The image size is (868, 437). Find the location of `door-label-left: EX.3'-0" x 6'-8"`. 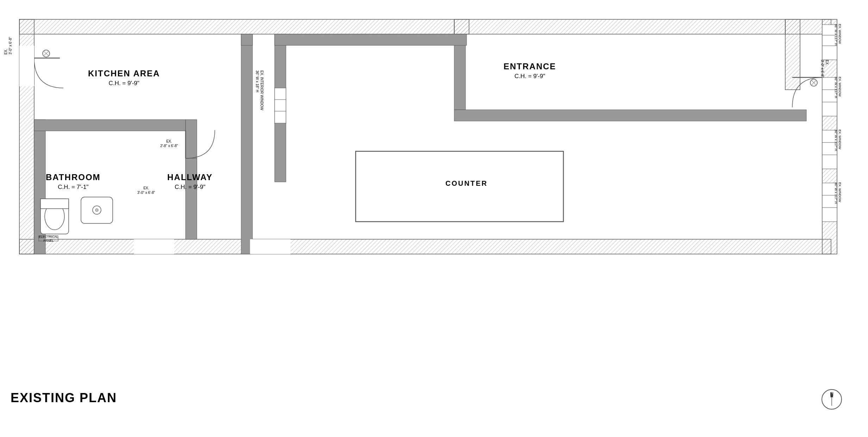

door-label-left: EX.3'-0" x 6'-8" is located at coordinates (8, 46).